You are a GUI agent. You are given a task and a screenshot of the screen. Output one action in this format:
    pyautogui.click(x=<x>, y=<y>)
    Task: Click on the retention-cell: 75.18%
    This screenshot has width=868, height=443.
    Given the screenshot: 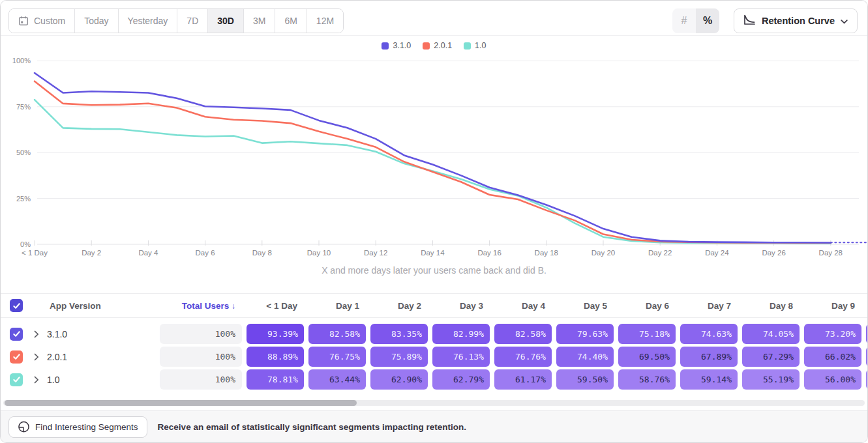 What is the action you would take?
    pyautogui.click(x=647, y=334)
    